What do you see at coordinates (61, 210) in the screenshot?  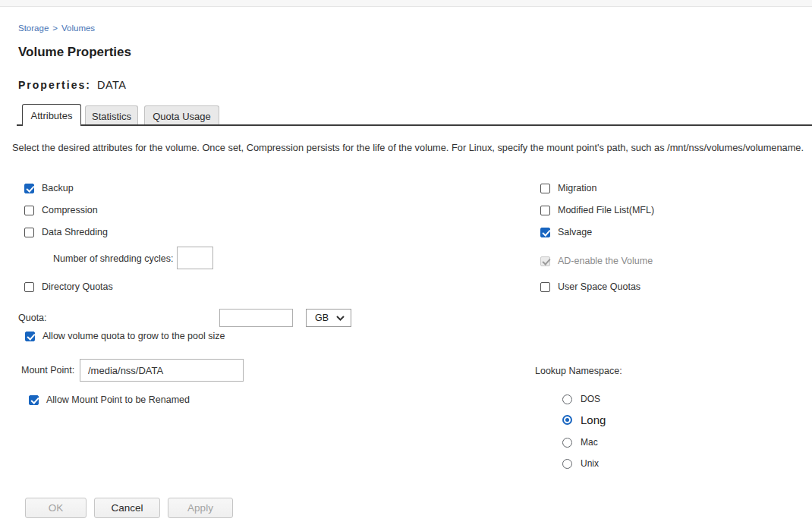 I see `compression-row: Compression` at bounding box center [61, 210].